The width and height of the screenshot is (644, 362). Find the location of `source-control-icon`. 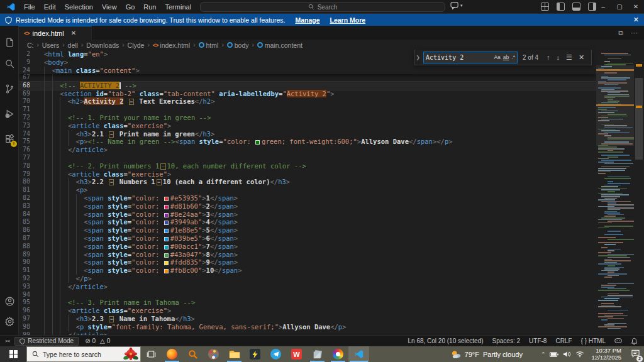

source-control-icon is located at coordinates (9, 89).